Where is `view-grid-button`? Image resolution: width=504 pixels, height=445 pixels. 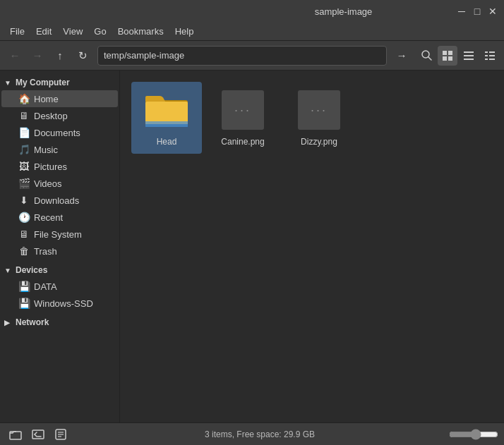
view-grid-button is located at coordinates (448, 56).